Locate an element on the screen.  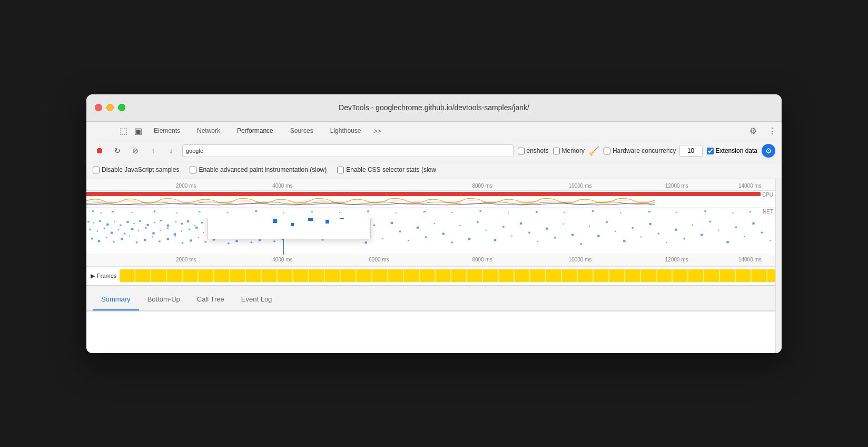
tab-call-tree: Call Tree is located at coordinates (211, 300).